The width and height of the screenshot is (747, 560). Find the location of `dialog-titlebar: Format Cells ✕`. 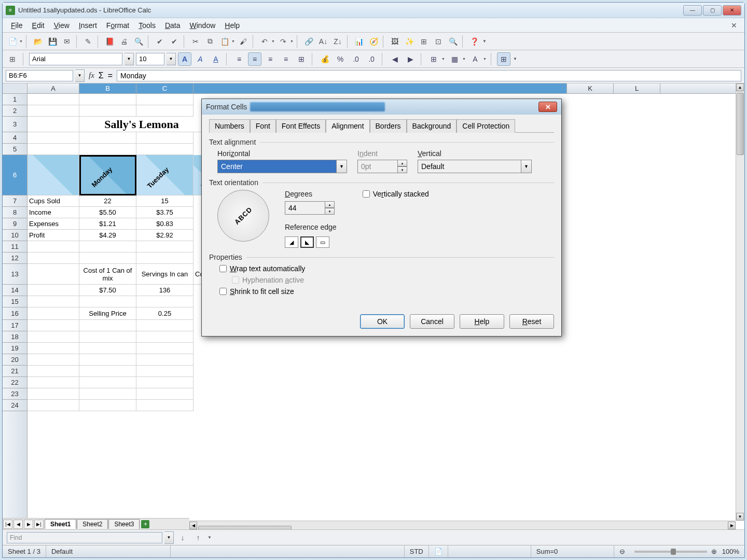

dialog-titlebar: Format Cells ✕ is located at coordinates (382, 107).